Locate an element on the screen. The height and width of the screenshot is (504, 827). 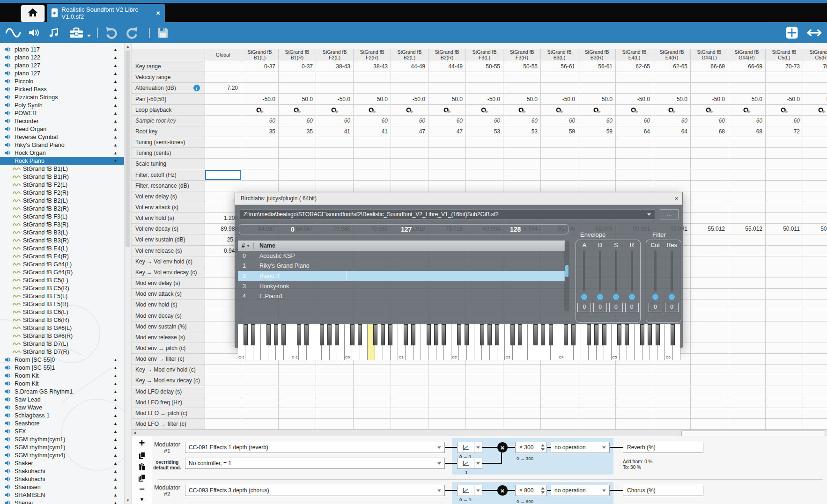
number-column-header: # is located at coordinates (244, 246).